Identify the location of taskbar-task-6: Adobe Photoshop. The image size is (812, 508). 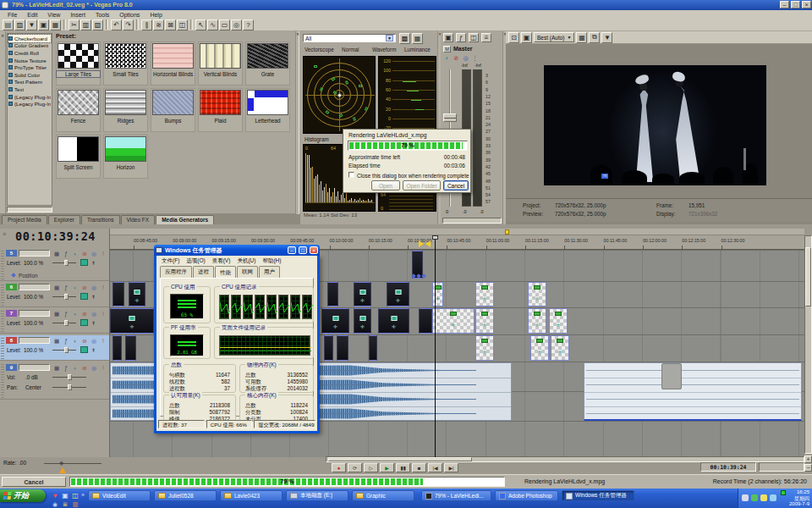
(526, 496).